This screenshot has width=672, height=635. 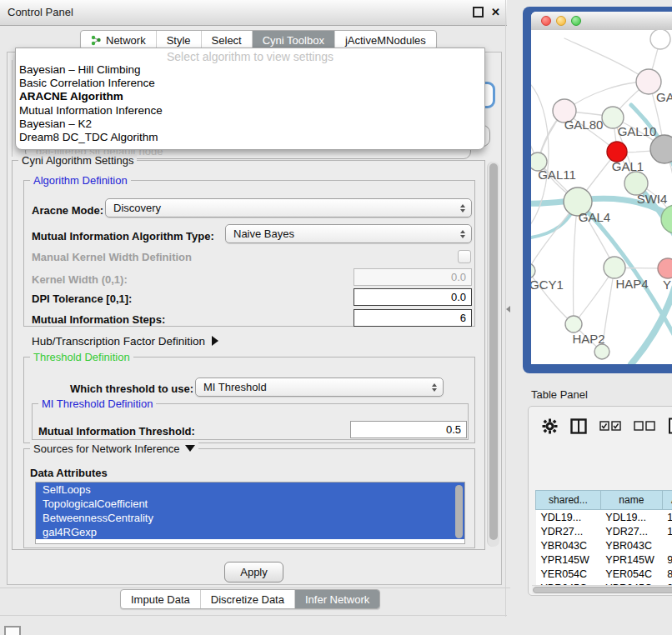 What do you see at coordinates (534, 271) in the screenshot?
I see `node-left-cut` at bounding box center [534, 271].